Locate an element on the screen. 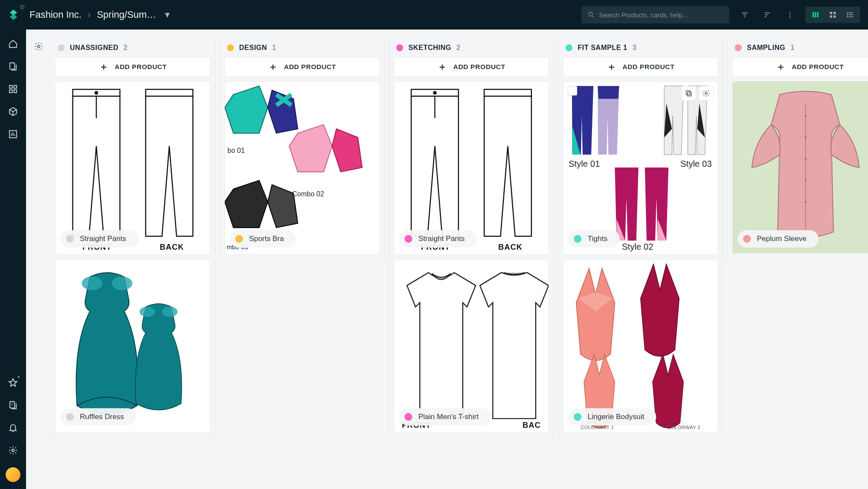 This screenshot has height=489, width=868. breadcrumb: Fashion Inc. › Spring/Sum… ▾ is located at coordinates (100, 15).